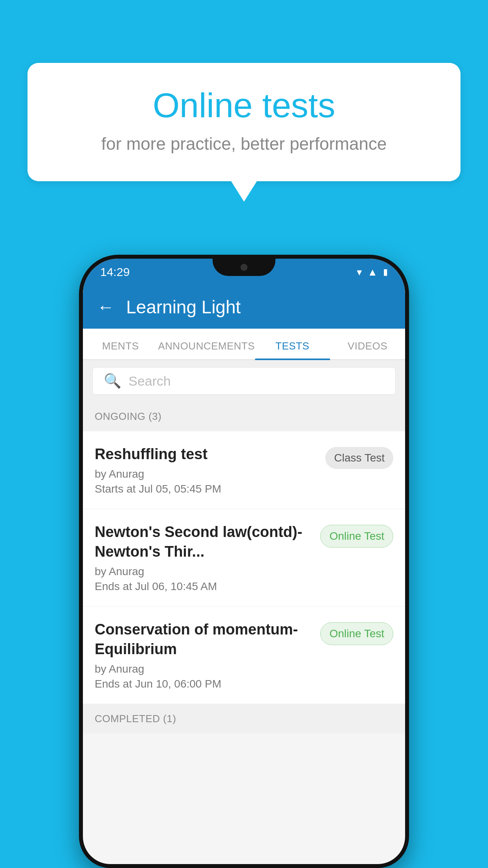 This screenshot has width=488, height=868. I want to click on phone-notch, so click(244, 267).